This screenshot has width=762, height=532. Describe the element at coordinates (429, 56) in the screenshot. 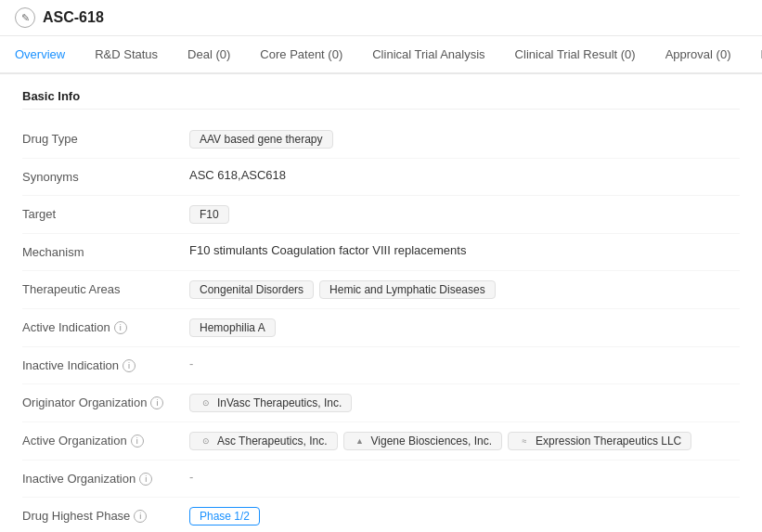

I see `tab-clinical-trial-analysis: Clinical Trial Analysis` at that location.